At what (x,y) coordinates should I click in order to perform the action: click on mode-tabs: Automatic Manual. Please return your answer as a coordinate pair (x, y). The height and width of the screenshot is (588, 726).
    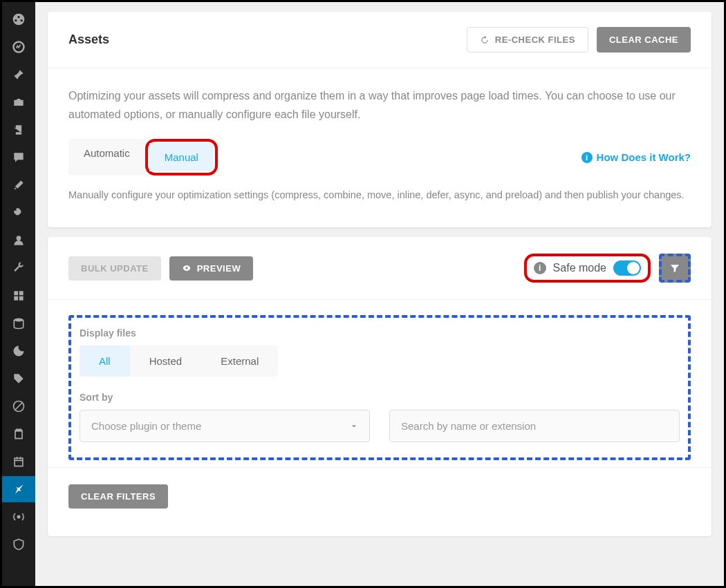
    Looking at the image, I should click on (143, 158).